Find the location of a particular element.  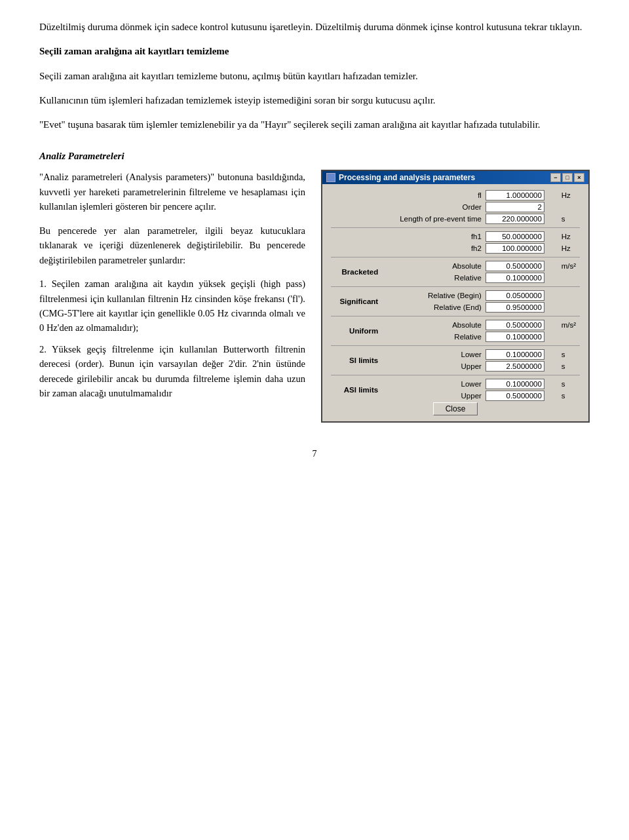

uniform-label: Uniform is located at coordinates (354, 331).